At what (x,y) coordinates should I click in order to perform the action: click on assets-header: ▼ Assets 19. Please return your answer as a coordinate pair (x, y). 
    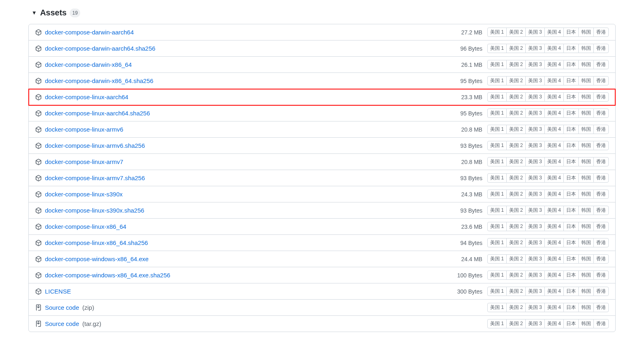
    Looking at the image, I should click on (322, 13).